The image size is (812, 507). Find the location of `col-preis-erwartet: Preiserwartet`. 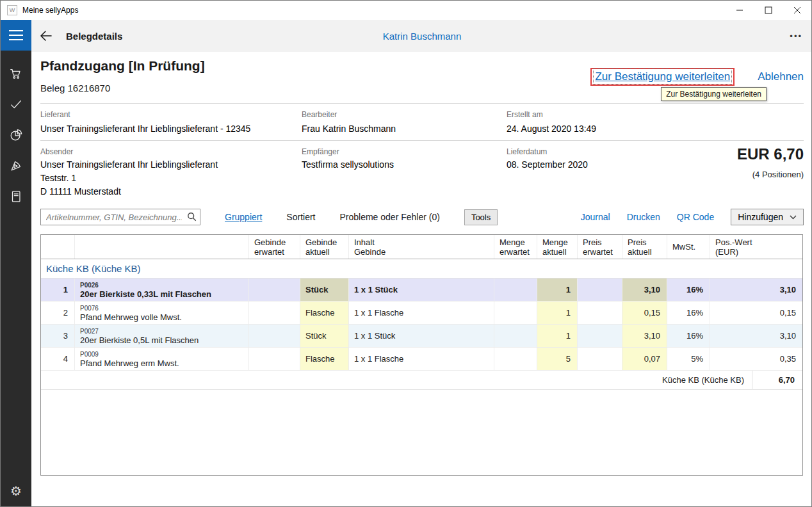

col-preis-erwartet: Preiserwartet is located at coordinates (600, 247).